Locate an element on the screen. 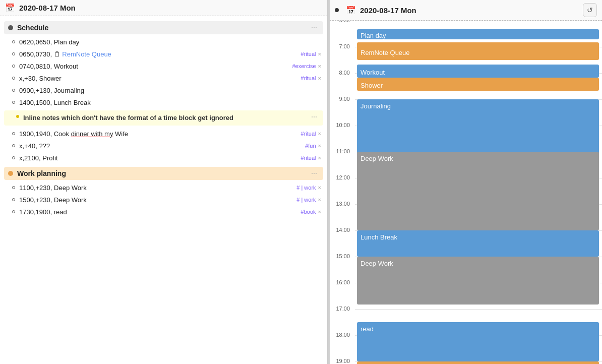 This screenshot has height=364, width=602. right-header-dot is located at coordinates (337, 10).